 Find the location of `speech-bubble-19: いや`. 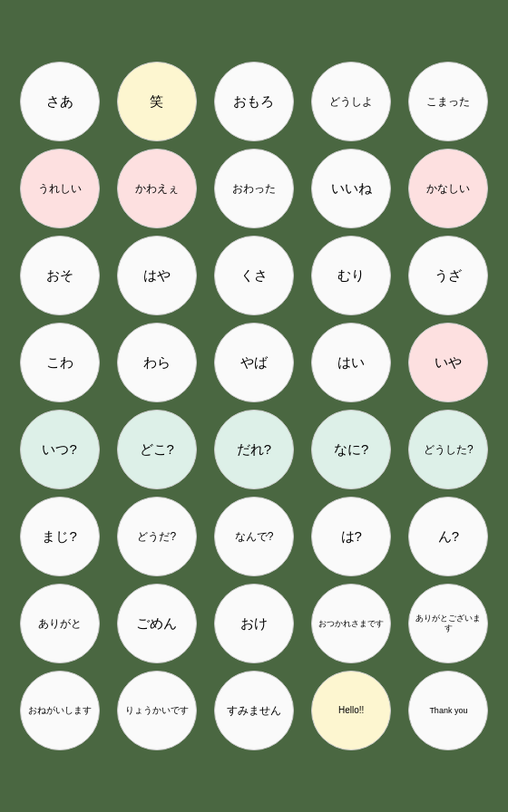

speech-bubble-19: いや is located at coordinates (448, 362).